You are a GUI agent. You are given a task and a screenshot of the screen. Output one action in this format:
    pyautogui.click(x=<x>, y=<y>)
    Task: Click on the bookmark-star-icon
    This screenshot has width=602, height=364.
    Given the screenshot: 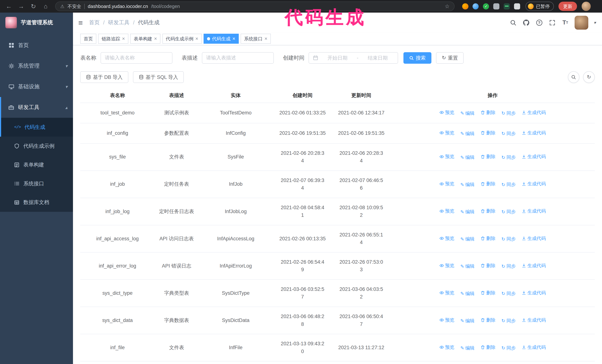 What is the action you would take?
    pyautogui.click(x=447, y=6)
    